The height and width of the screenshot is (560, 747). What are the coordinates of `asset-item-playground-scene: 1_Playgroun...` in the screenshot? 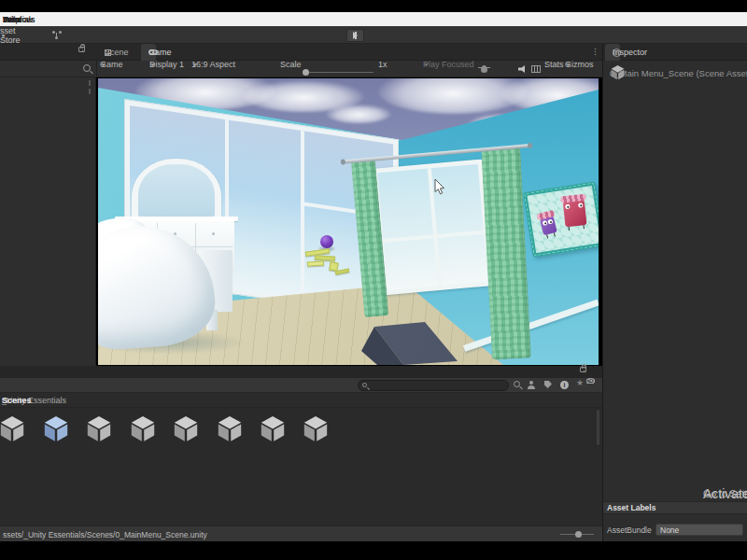 It's located at (99, 438).